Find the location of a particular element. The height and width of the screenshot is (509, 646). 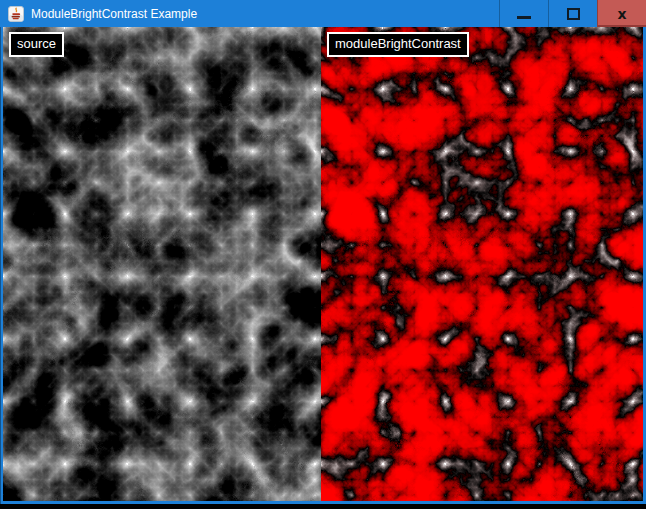

maximize-icon is located at coordinates (574, 14).